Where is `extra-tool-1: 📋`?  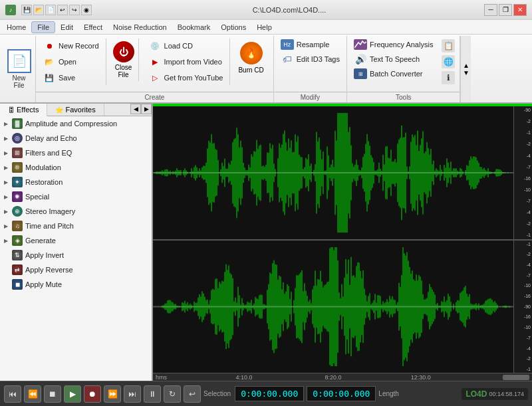
extra-tool-1: 📋 is located at coordinates (448, 46).